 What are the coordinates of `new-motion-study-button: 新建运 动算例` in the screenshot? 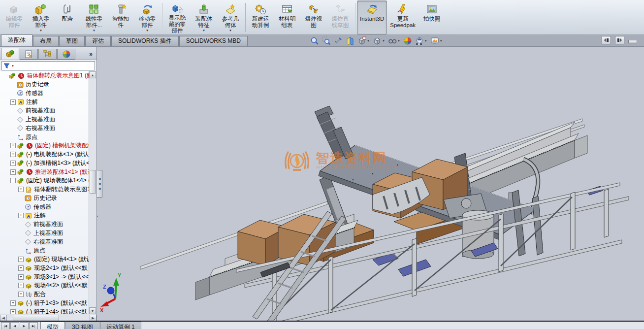 It's located at (260, 18).